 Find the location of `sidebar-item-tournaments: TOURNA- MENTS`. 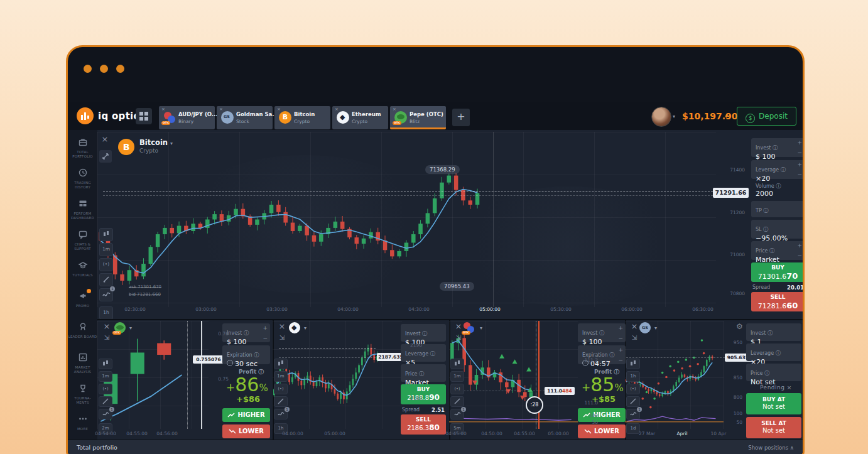

sidebar-item-tournaments: TOURNA- MENTS is located at coordinates (83, 396).